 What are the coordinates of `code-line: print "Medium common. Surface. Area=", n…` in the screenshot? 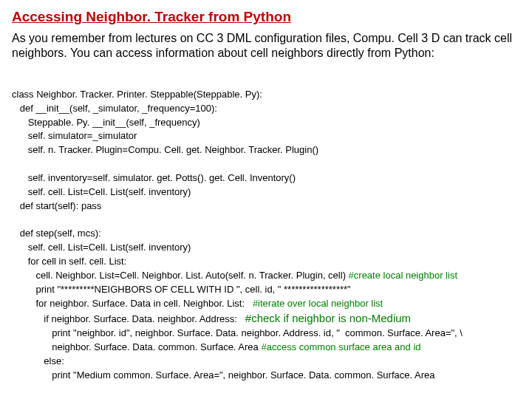 It's located at (223, 375).